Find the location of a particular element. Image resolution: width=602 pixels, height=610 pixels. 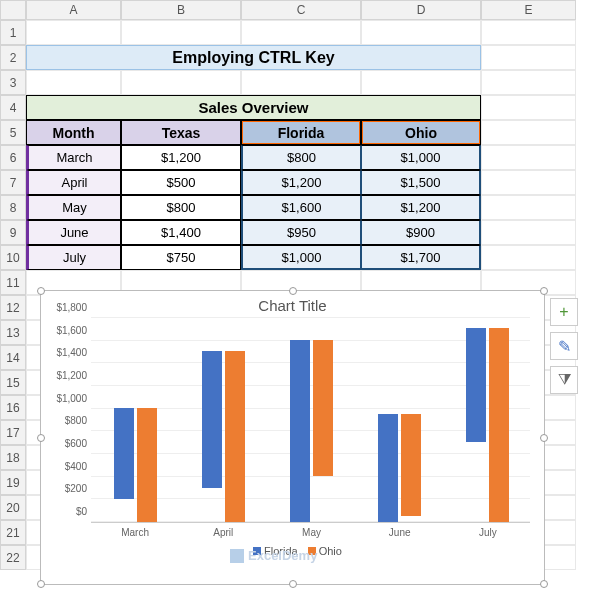

row-header: 10 is located at coordinates (13, 258).